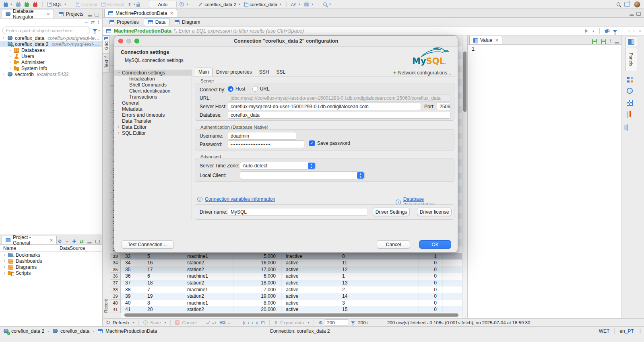 The height and width of the screenshot is (342, 644). What do you see at coordinates (163, 290) in the screenshot?
I see `table-cell: 7` at bounding box center [163, 290].